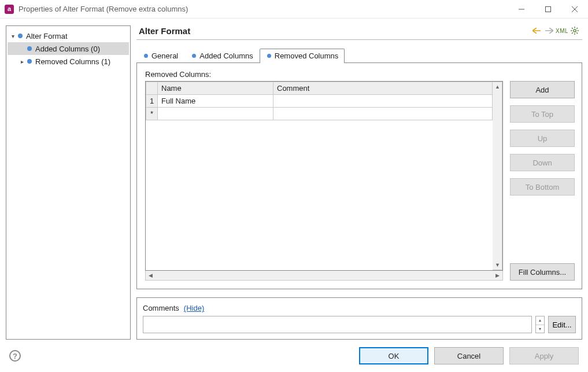  I want to click on xml-icon: XML, so click(562, 31).